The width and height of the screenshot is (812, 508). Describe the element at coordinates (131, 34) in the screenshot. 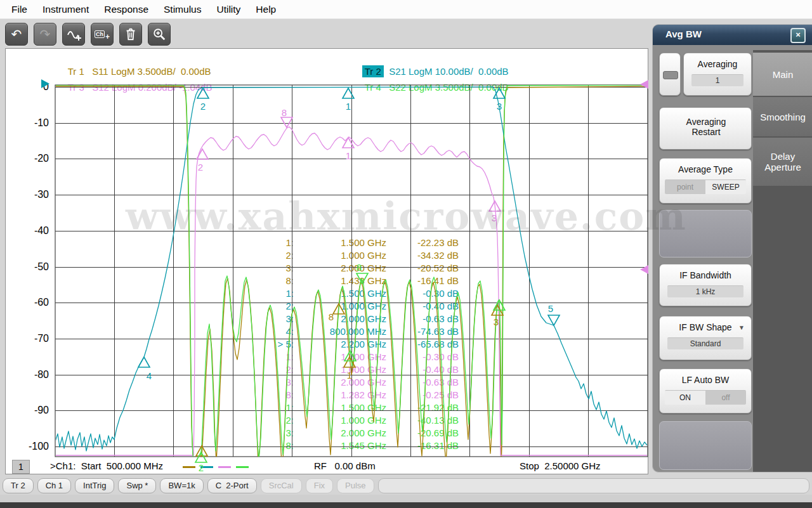

I see `delete-button` at that location.